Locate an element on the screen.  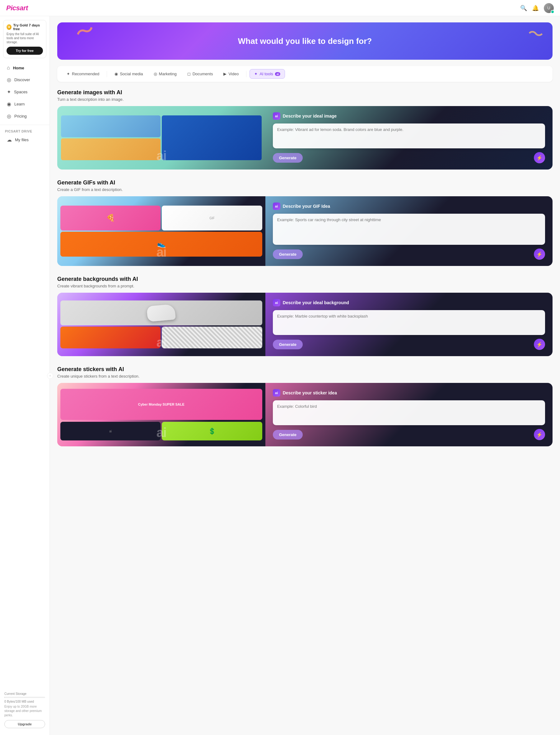
section-title-backgrounds: Generate backgrounds with AI is located at coordinates (305, 279).